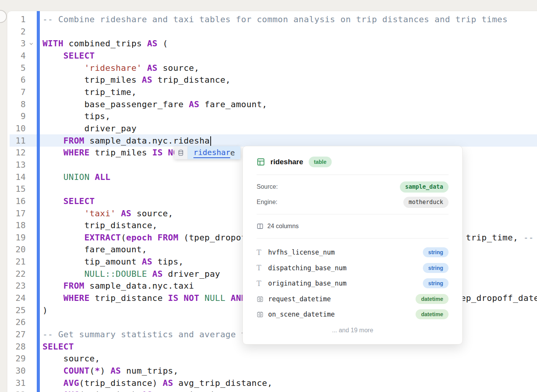 The image size is (537, 392). What do you see at coordinates (16, 129) in the screenshot?
I see `line-number: 10` at bounding box center [16, 129].